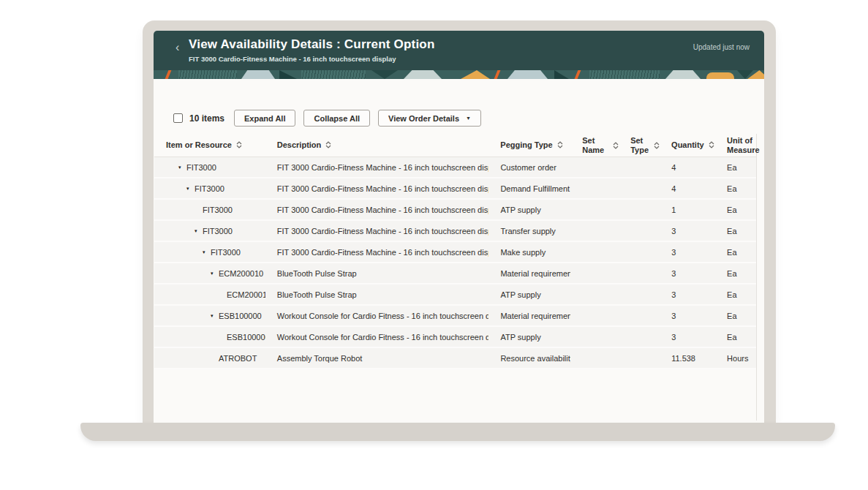  I want to click on cell-quantity: 1, so click(687, 210).